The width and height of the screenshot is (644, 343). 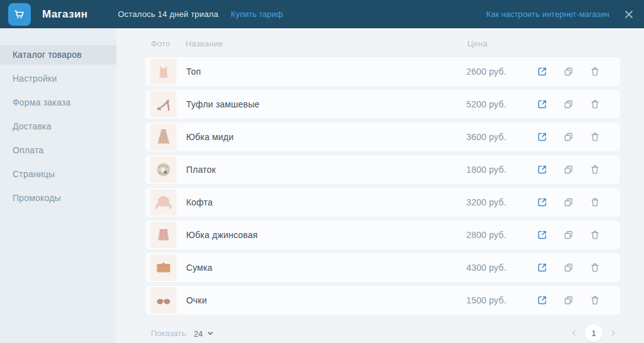 I want to click on product-price: 1800 руб., so click(x=486, y=170).